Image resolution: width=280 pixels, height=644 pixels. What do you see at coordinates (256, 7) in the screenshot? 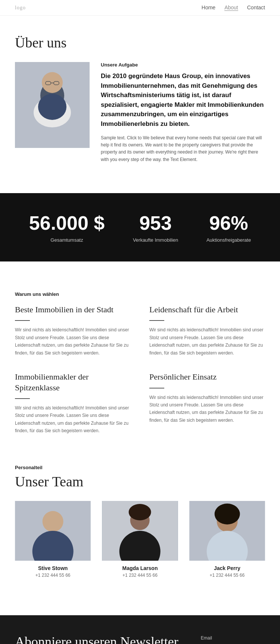
I see `nav-contact: Contact` at bounding box center [256, 7].